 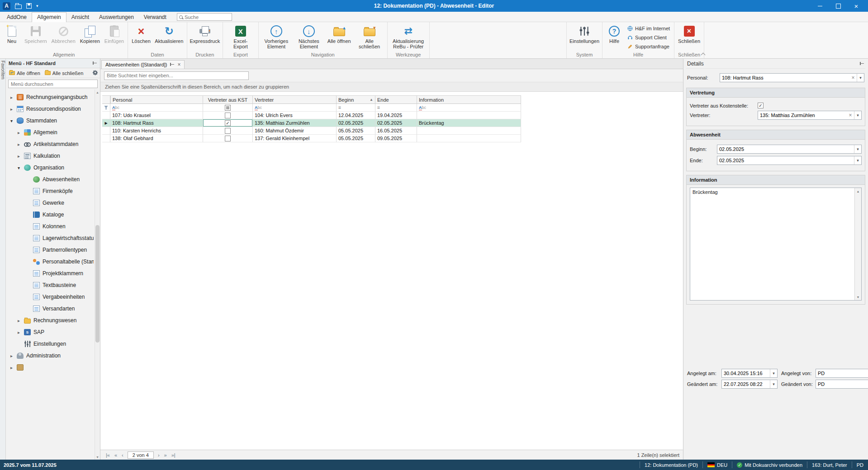 I want to click on ribbon-collapse-icon, so click(x=703, y=54).